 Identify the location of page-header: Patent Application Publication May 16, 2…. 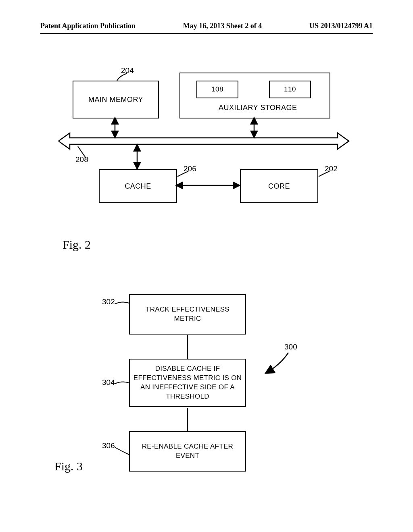
(206, 26).